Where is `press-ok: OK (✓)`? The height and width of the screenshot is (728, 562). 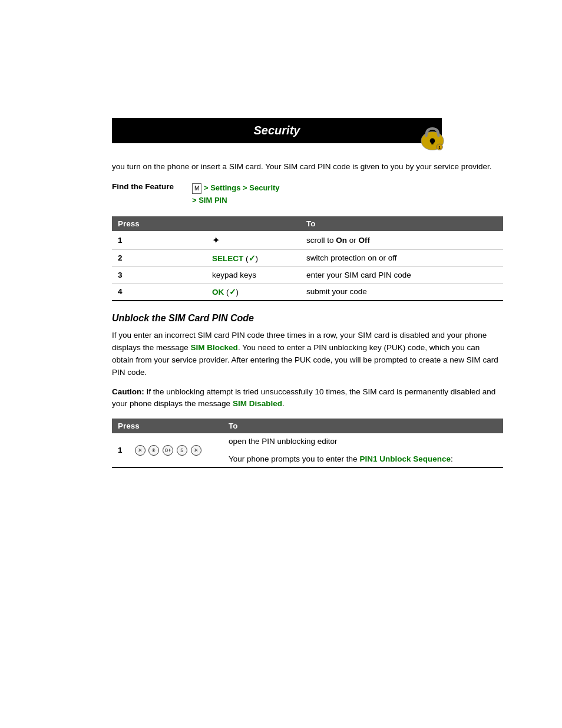
press-ok: OK (✓) is located at coordinates (253, 292).